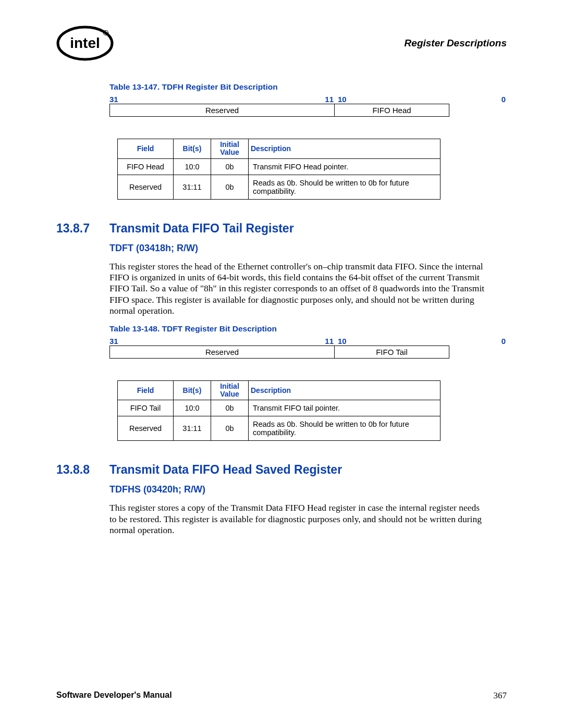  What do you see at coordinates (85, 43) in the screenshot?
I see `intel-logo: intel R` at bounding box center [85, 43].